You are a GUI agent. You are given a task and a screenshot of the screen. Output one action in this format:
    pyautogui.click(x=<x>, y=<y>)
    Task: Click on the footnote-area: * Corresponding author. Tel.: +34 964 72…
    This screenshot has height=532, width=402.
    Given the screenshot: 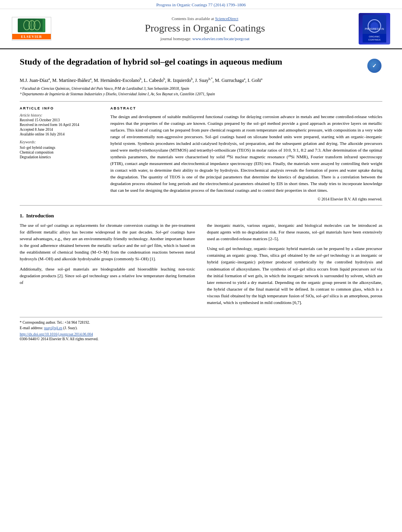 What is the action you would take?
    pyautogui.click(x=201, y=329)
    